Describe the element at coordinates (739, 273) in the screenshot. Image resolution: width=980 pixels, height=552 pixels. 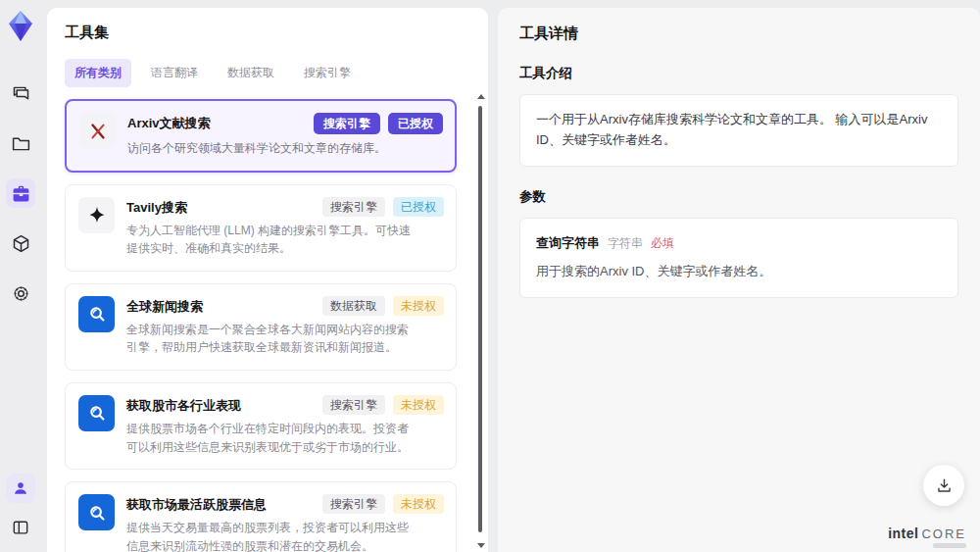
I see `param-description: 用于搜索的Arxiv ID、关键字或作者姓名。` at that location.